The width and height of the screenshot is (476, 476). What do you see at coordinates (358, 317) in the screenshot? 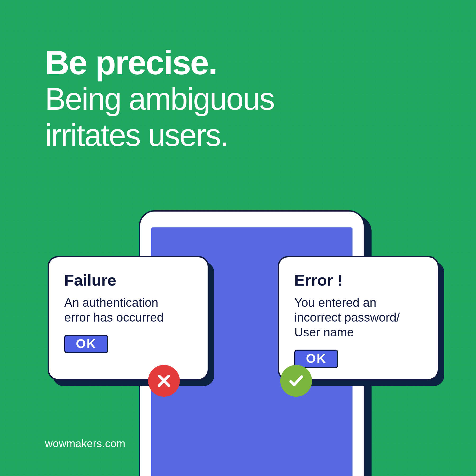
I see `dialog-error-body: You entered an incorrect password/ User …` at bounding box center [358, 317].